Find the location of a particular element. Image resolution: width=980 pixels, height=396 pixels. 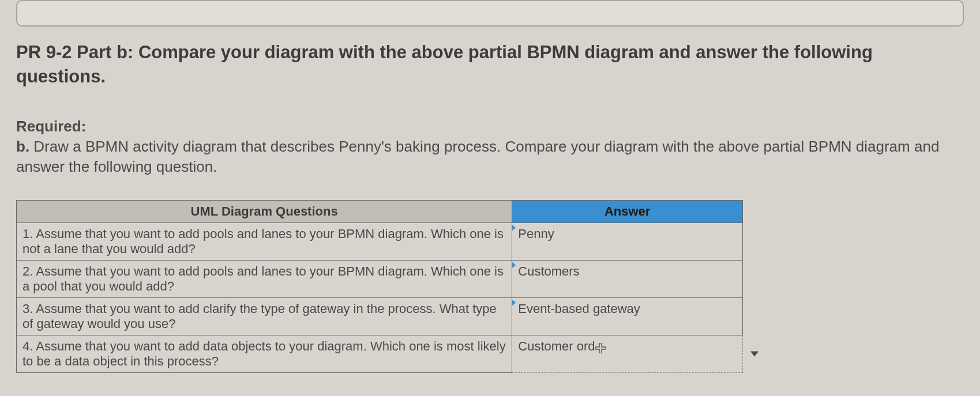

required-label: Required: is located at coordinates (490, 127).